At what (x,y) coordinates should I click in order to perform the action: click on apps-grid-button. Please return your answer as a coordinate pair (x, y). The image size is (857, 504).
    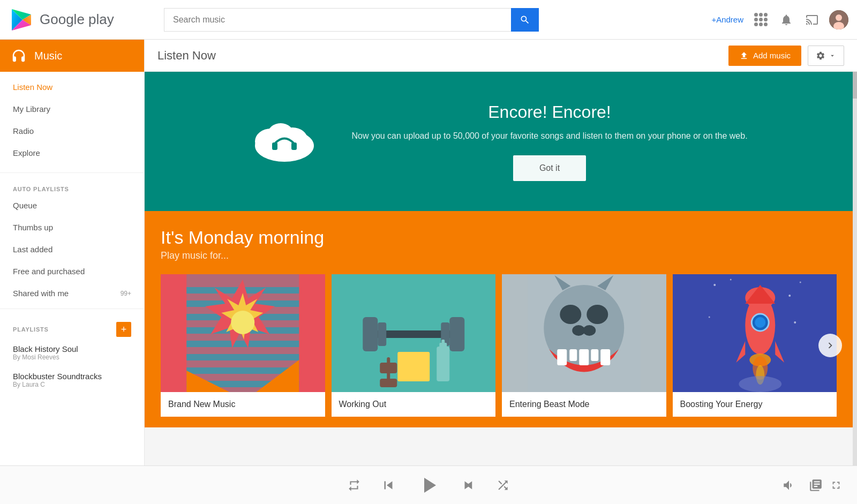
    Looking at the image, I should click on (761, 20).